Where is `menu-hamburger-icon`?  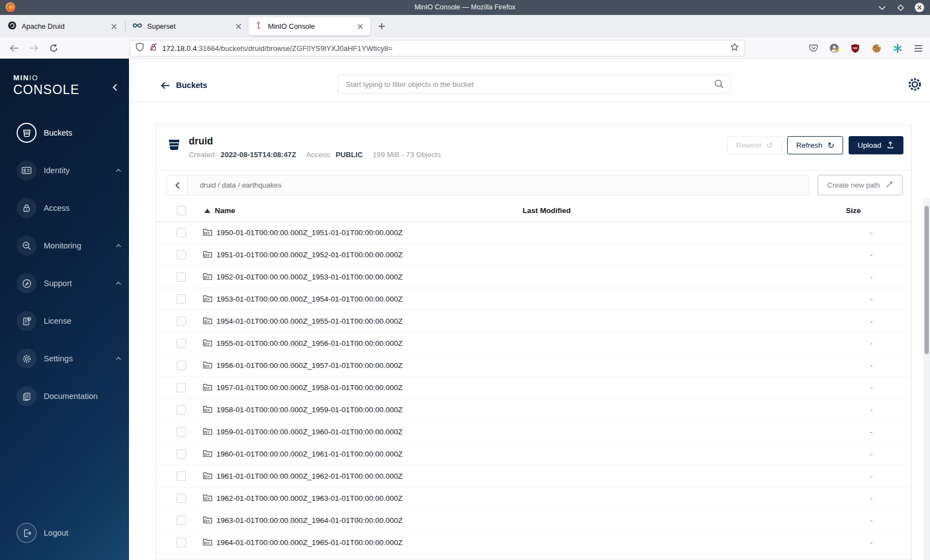
menu-hamburger-icon is located at coordinates (918, 48).